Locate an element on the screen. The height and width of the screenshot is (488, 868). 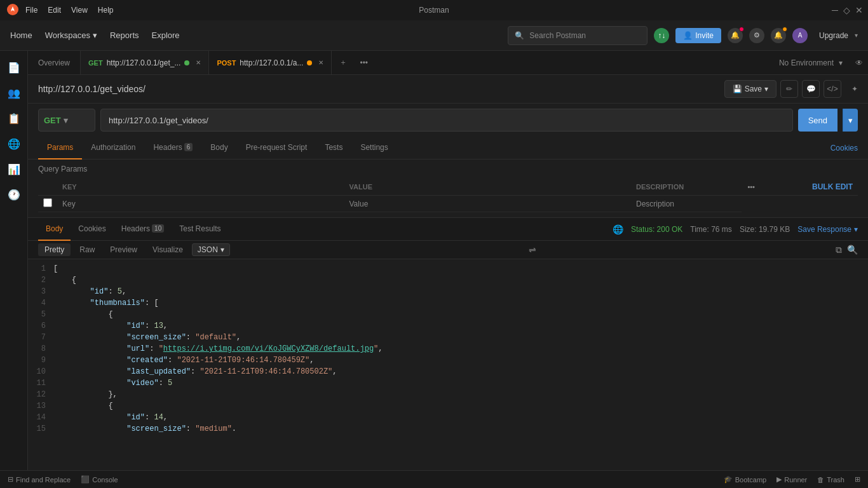
bottom-right-actions: 🎓 Bootcamp ▶ Runner 🗑 Trash ⊞ is located at coordinates (792, 479).